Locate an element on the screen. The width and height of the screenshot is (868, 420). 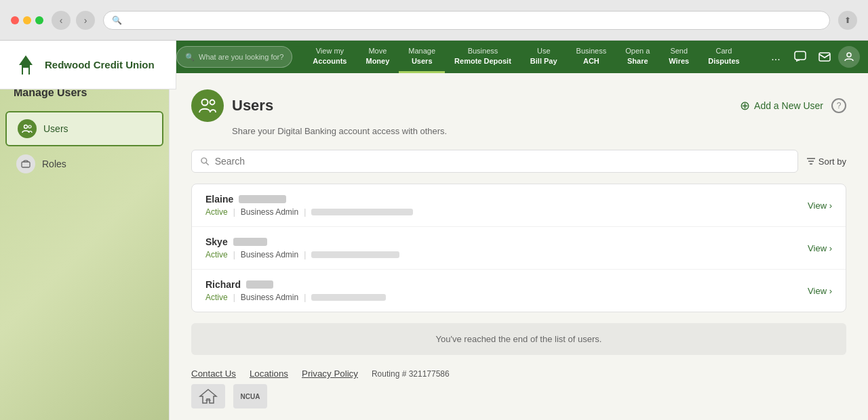
mail-button is located at coordinates (825, 57).